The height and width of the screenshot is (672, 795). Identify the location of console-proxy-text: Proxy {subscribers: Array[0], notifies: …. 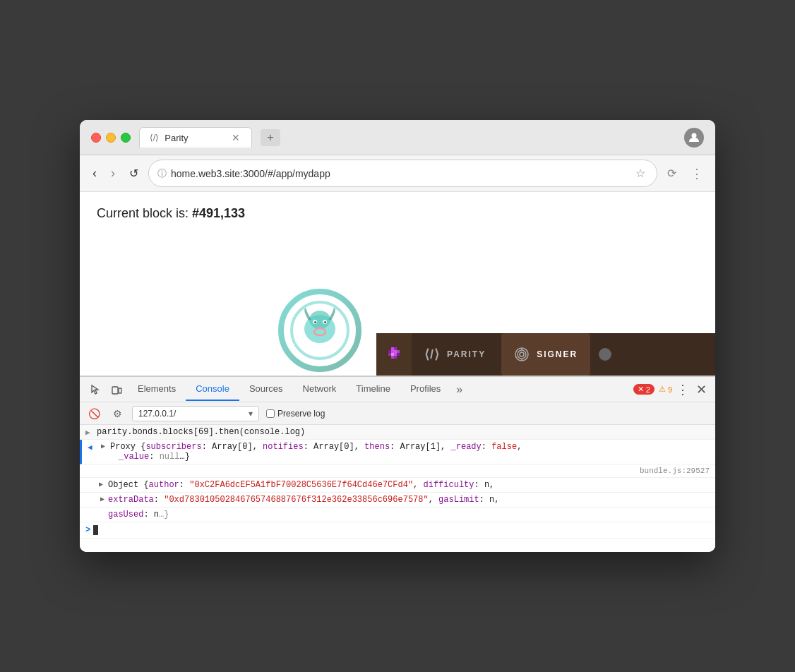
(410, 452).